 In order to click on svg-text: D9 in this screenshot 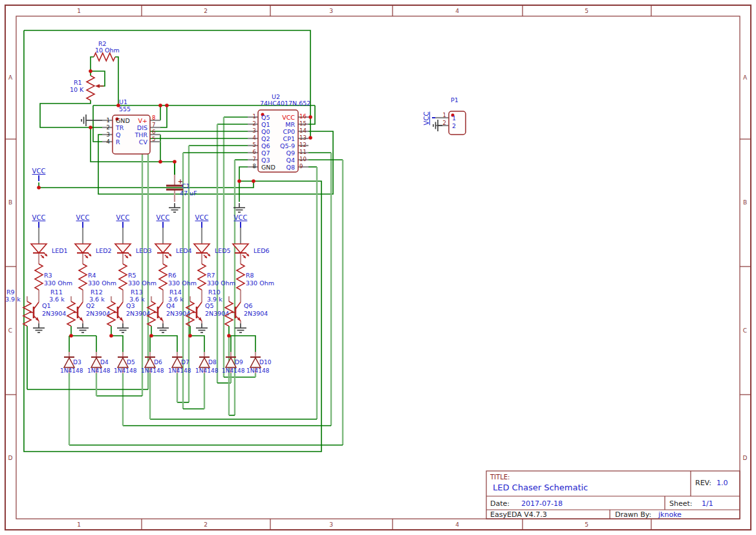, I will do `click(239, 362)`.